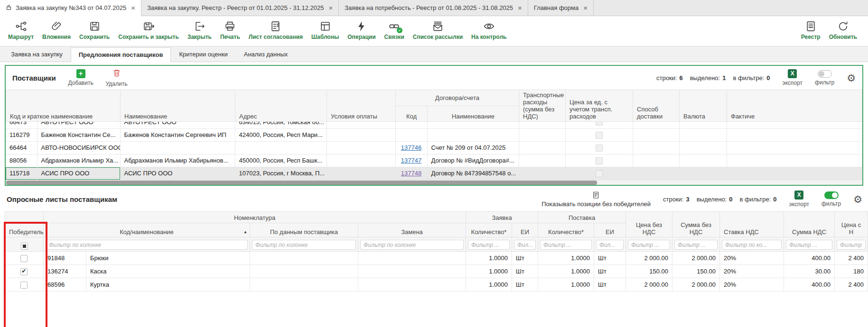  Describe the element at coordinates (438, 30) in the screenshot. I see `mailing-list-button: Список рассылки` at that location.